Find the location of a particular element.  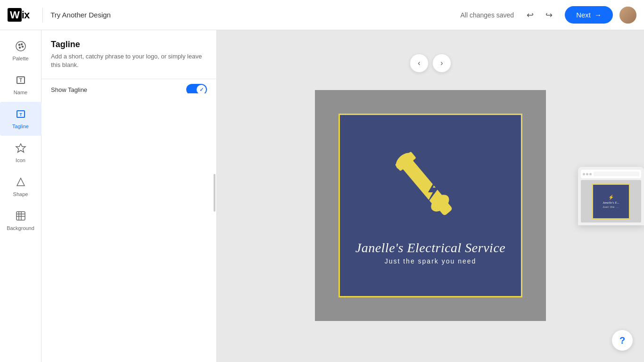

preview-icon-mini: ⚡ is located at coordinates (611, 197).